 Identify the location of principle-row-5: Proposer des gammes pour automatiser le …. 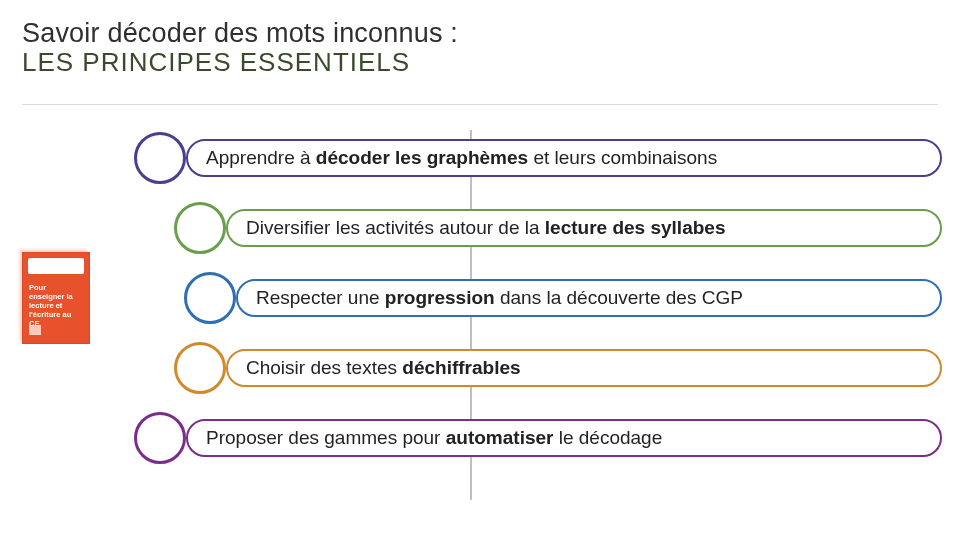
(564, 438).